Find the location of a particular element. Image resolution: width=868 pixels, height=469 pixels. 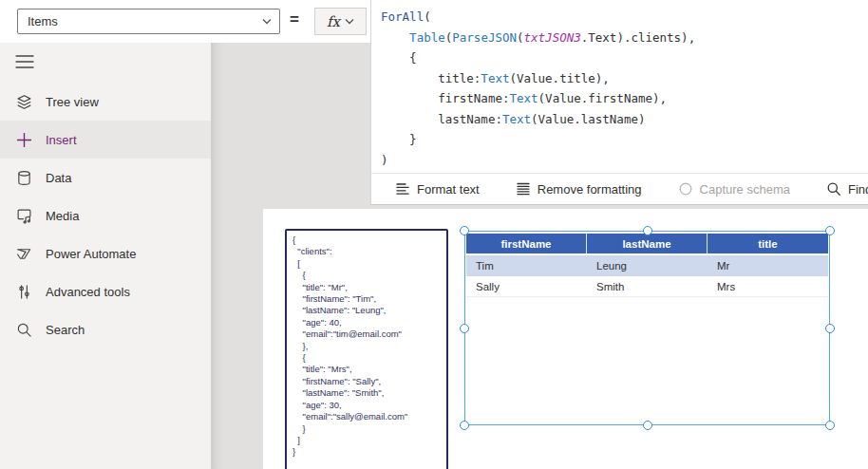

column-header: lastName is located at coordinates (648, 243).